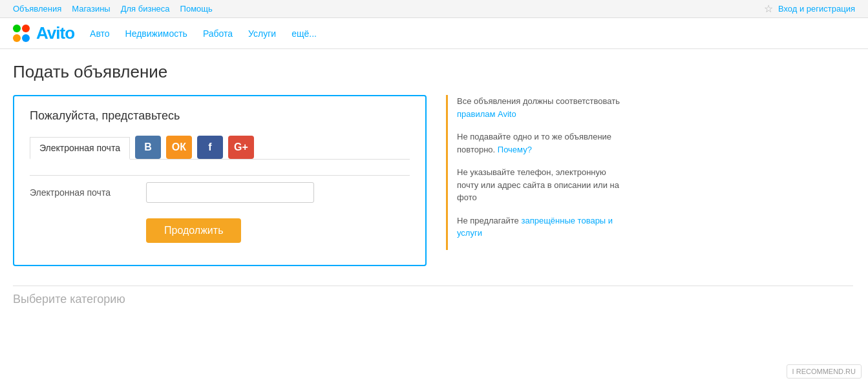 This screenshot has width=868, height=385. I want to click on top-bar-links: Объявления Магазины Для бизнеса Помощь, so click(112, 9).